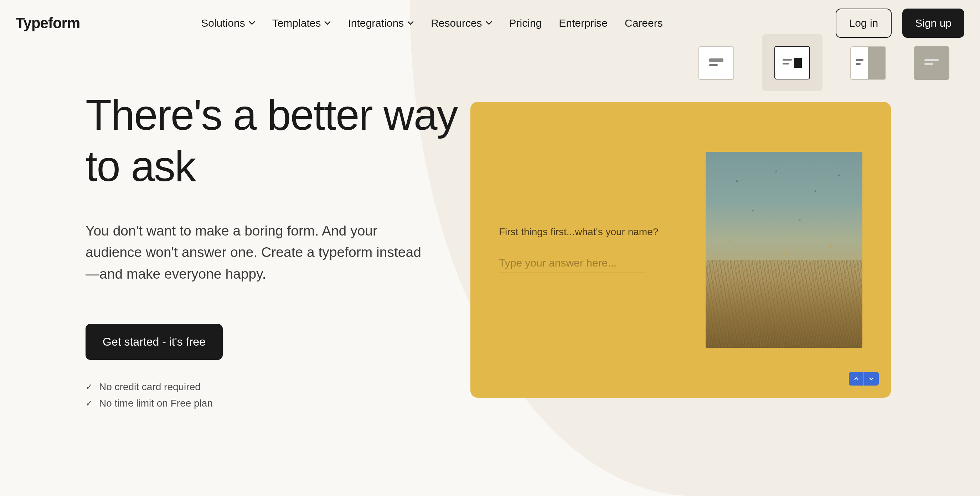 The width and height of the screenshot is (980, 496). What do you see at coordinates (856, 379) in the screenshot?
I see `form-prev-button` at bounding box center [856, 379].